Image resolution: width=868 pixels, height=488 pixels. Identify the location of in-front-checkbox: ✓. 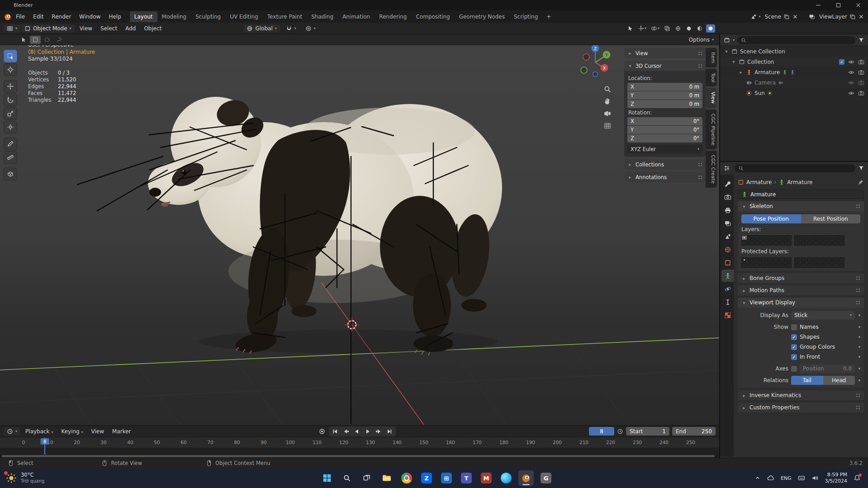
(794, 357).